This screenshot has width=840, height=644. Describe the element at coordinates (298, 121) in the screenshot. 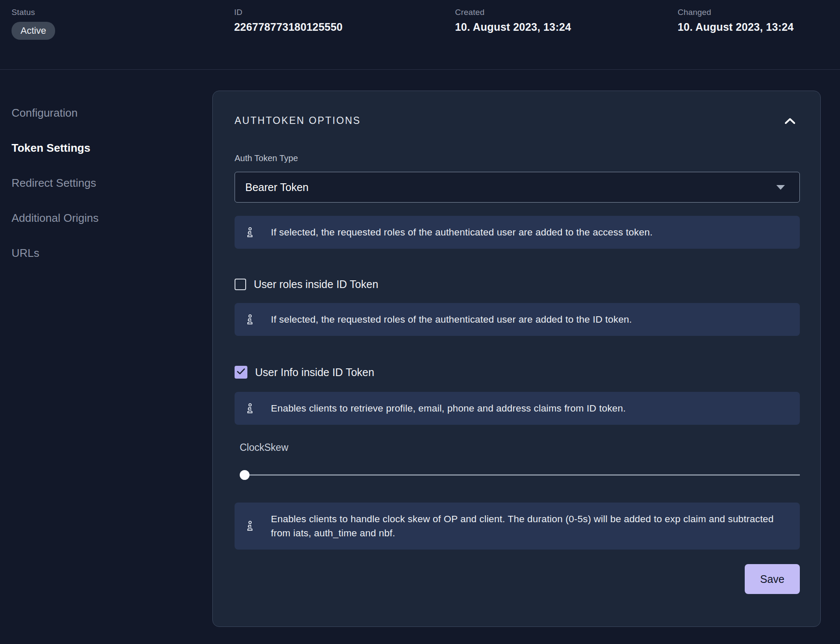

I see `panel-title: AUTHTOKEN OPTIONS` at that location.